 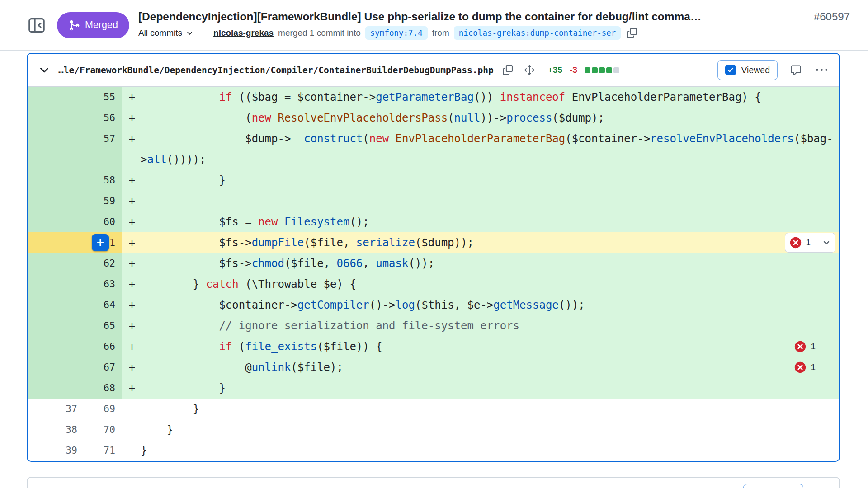 I want to click on file-header-2: …le/FrameworkBundle/Console/Helper/Build…, so click(x=433, y=483).